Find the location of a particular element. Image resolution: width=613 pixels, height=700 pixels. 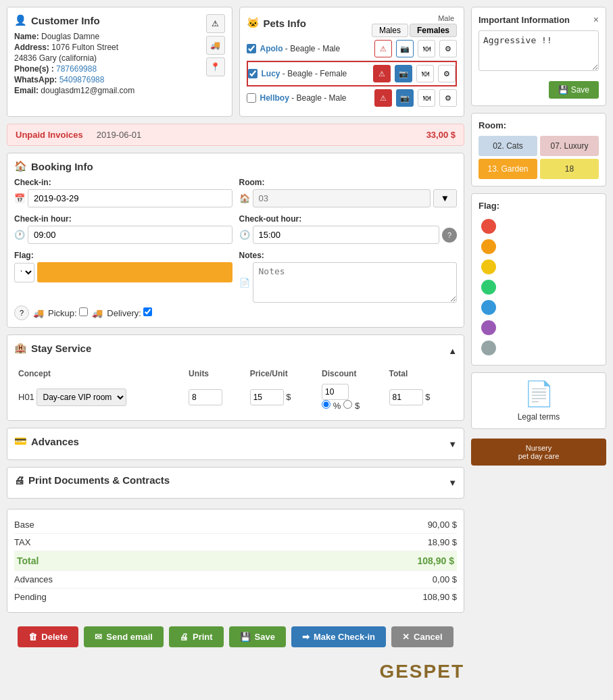

pending-label: Pending is located at coordinates (30, 597).